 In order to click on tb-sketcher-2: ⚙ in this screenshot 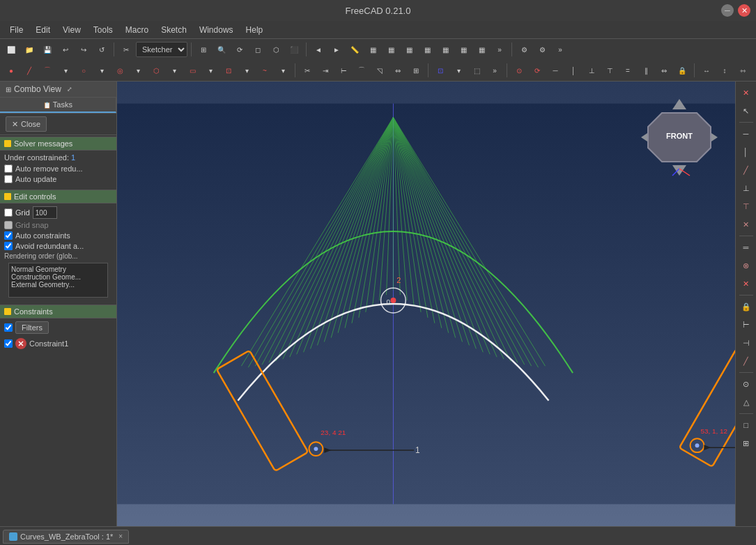, I will do `click(542, 49)`.